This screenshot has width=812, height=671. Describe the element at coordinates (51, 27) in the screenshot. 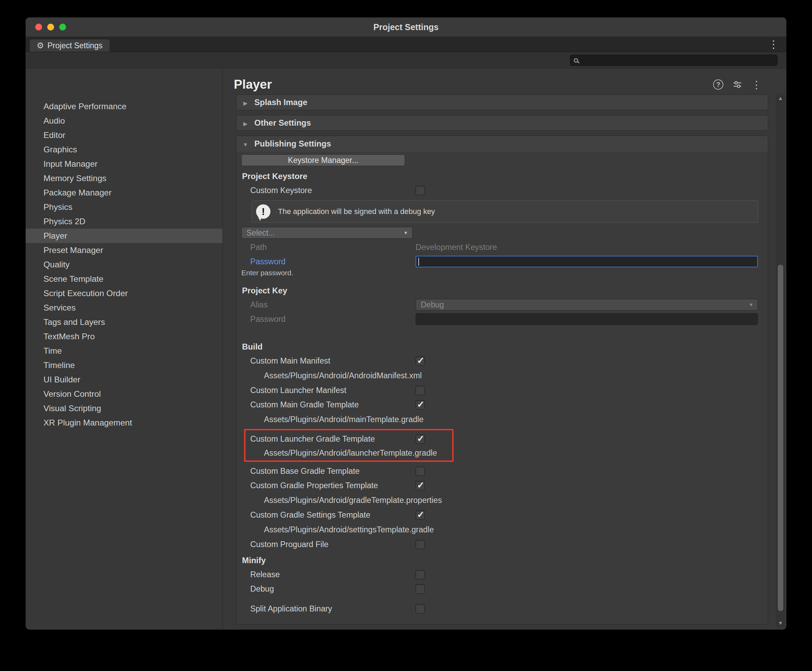

I see `traffic-lights` at that location.